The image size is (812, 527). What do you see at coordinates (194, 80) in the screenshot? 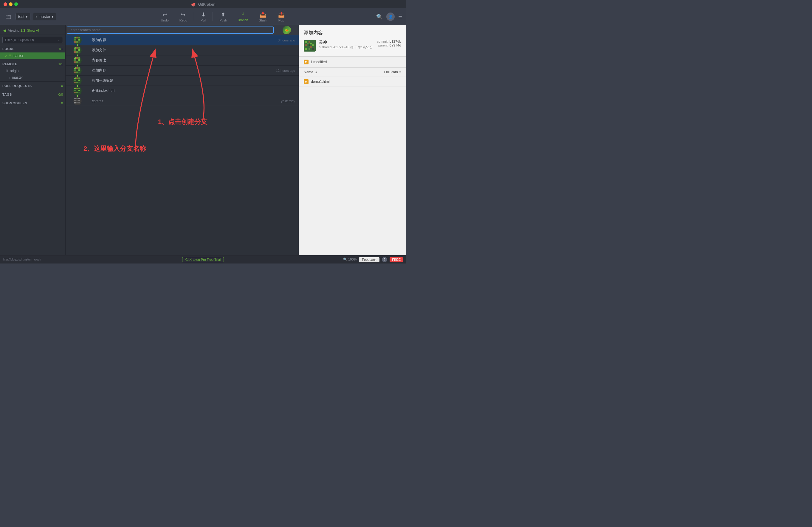
I see `commit-message: 添加一级标题` at bounding box center [194, 80].